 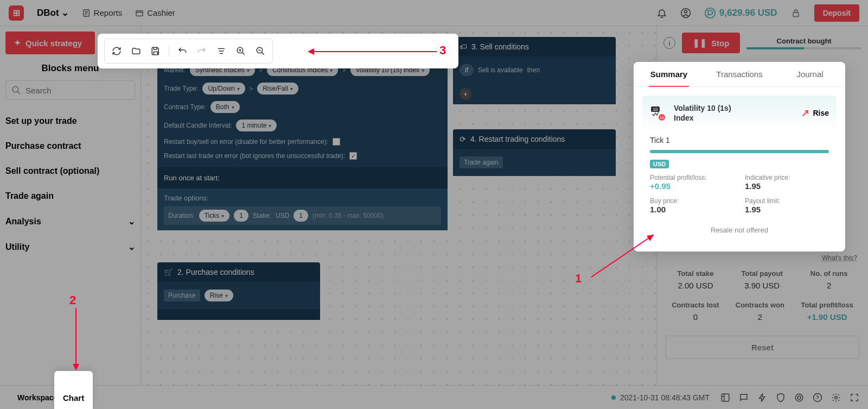 I want to click on search-input, so click(x=71, y=90).